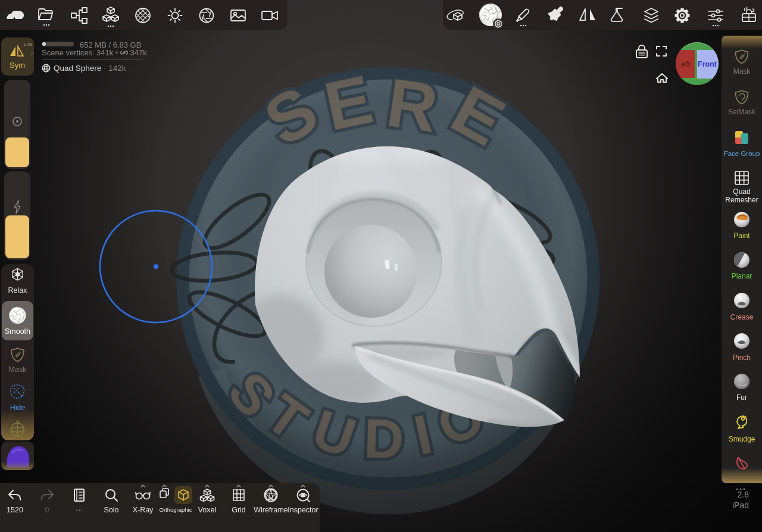 This screenshot has height=532, width=762. Describe the element at coordinates (111, 510) in the screenshot. I see `svg-text: Solo` at that location.